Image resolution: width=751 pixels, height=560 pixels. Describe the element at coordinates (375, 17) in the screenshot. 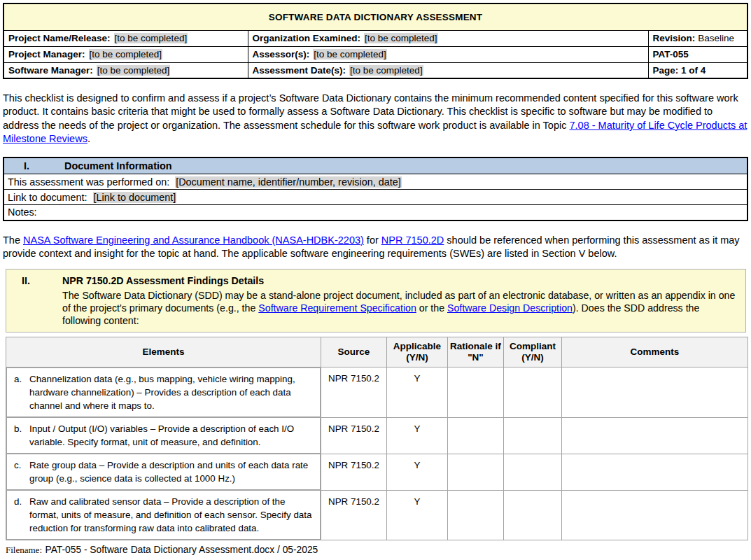

I see `page-title: SOFTWARE DATA DICTIONARY ASSESSMENT` at that location.